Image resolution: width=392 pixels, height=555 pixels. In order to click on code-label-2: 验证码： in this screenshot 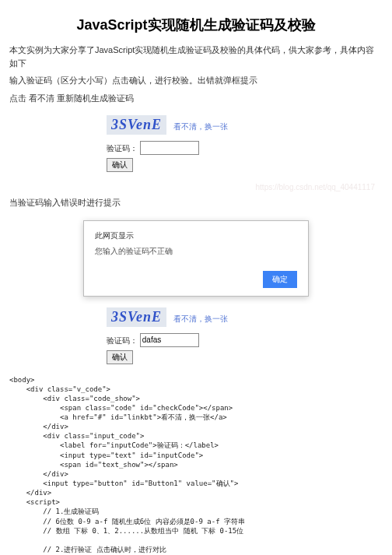, I will do `click(122, 339)`.